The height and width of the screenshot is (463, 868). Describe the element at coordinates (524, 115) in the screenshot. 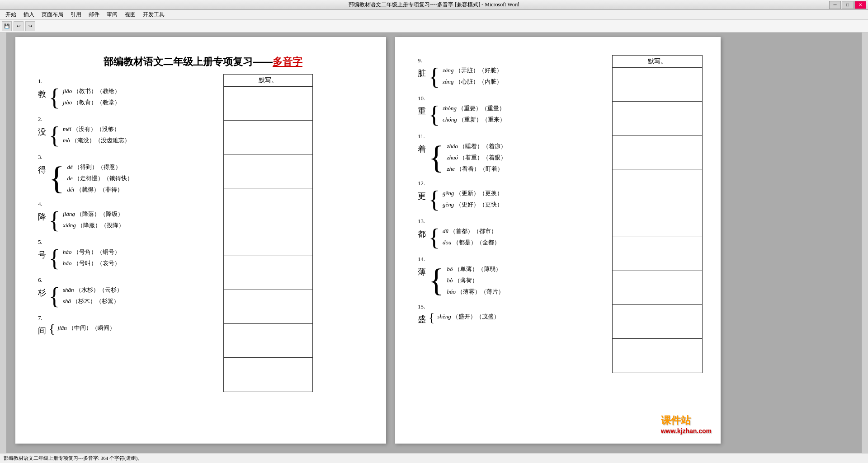

I see `entry-10-char: 重 { zhòng （重要）（重量） chóng （重新）（重来）` at that location.